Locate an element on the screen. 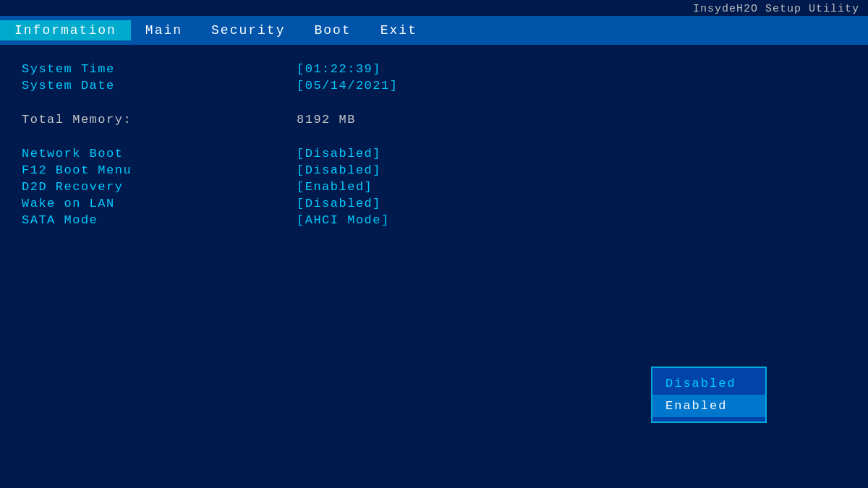 This screenshot has width=868, height=488. wake-on-lan-row: Wake on LAN [Disabled] is located at coordinates (434, 204).